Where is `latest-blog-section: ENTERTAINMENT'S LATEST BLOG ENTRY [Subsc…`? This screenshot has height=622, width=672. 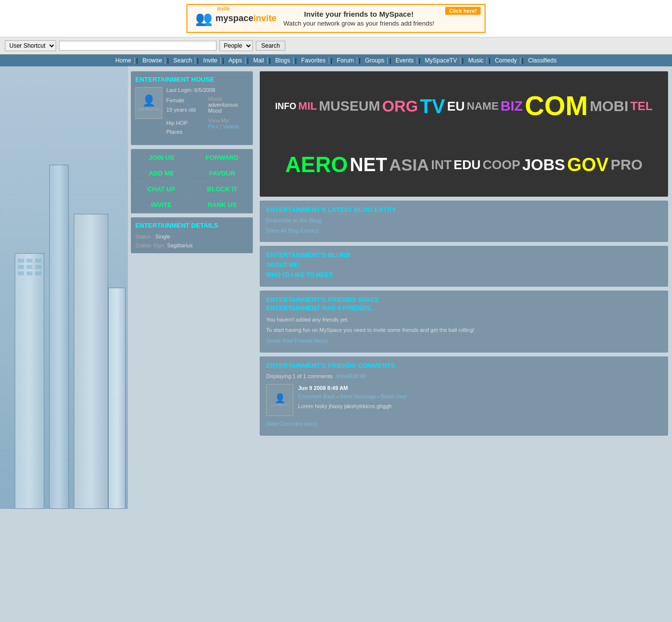
latest-blog-section: ENTERTAINMENT'S LATEST BLOG ENTRY [Subsc… is located at coordinates (464, 221).